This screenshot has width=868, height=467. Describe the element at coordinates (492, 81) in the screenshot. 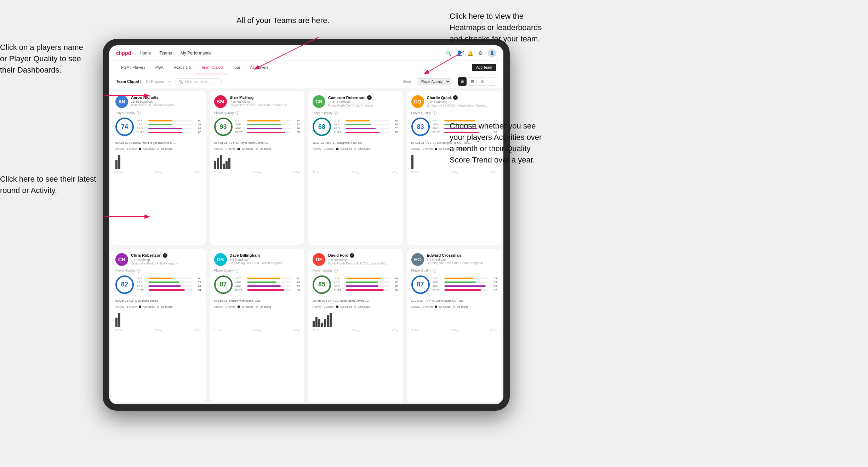

I see `sort-icon: ↕` at that location.